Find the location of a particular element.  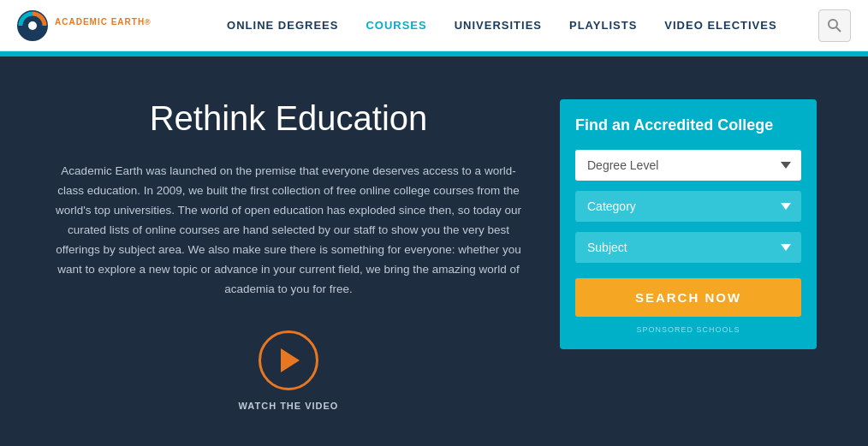

nav-universities: UNIVERSITIES is located at coordinates (498, 26).